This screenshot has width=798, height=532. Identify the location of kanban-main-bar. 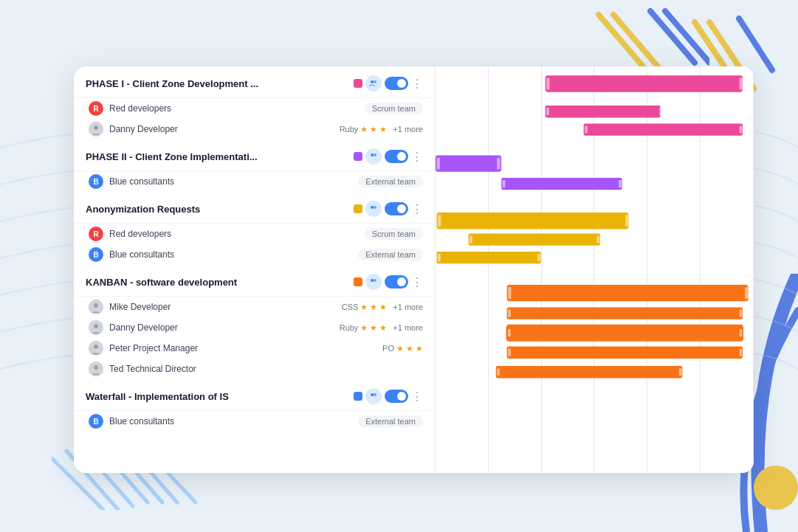
(627, 293).